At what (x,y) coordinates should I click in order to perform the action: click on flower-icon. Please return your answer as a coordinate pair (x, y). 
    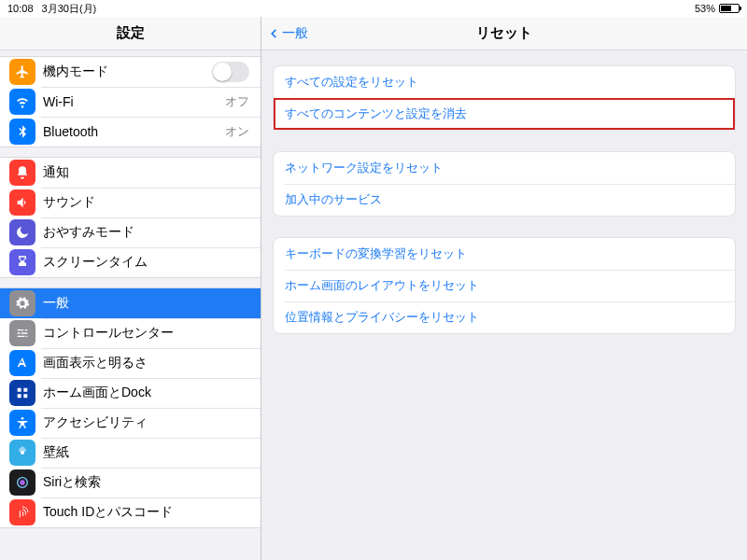
    Looking at the image, I should click on (22, 453).